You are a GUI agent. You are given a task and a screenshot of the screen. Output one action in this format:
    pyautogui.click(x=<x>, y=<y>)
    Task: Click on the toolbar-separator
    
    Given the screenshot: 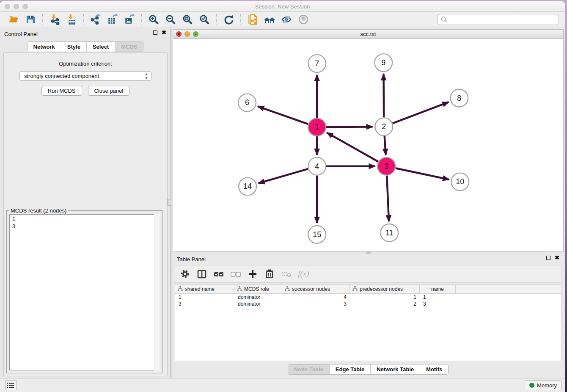 What is the action you would take?
    pyautogui.click(x=217, y=19)
    